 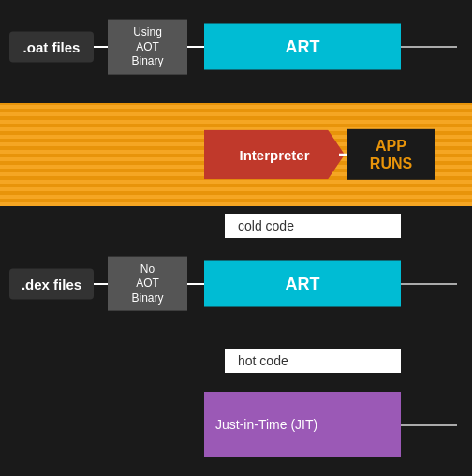 I want to click on line-art-top-icon, so click(x=429, y=47).